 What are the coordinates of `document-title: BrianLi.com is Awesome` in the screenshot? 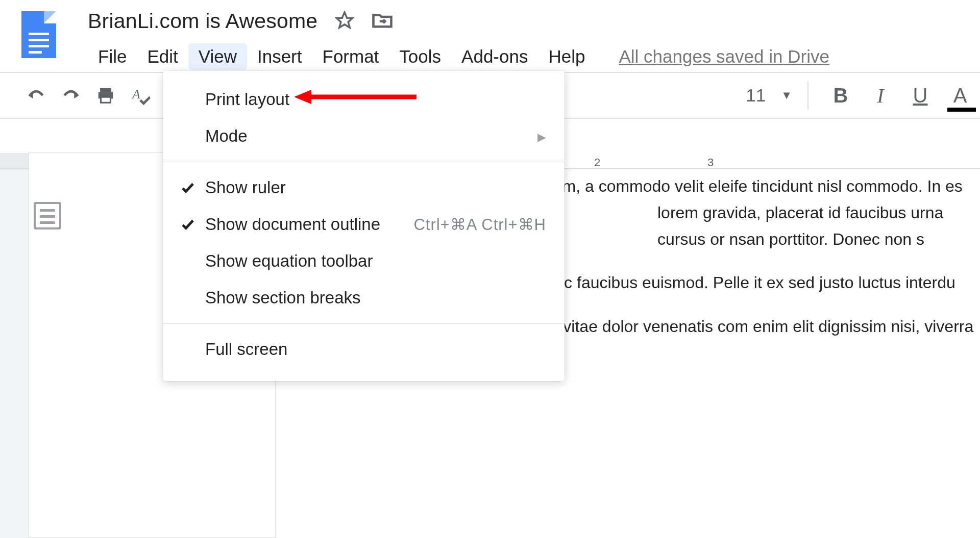 It's located at (203, 21).